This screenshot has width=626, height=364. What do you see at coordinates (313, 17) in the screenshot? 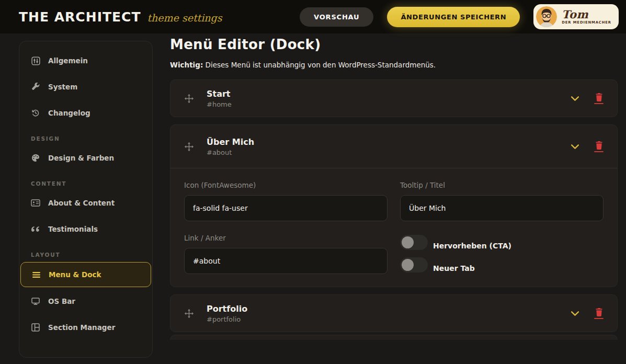
I see `topbar: THE ARCHITECT theme settings VORSCHAU ÄN…` at bounding box center [313, 17].